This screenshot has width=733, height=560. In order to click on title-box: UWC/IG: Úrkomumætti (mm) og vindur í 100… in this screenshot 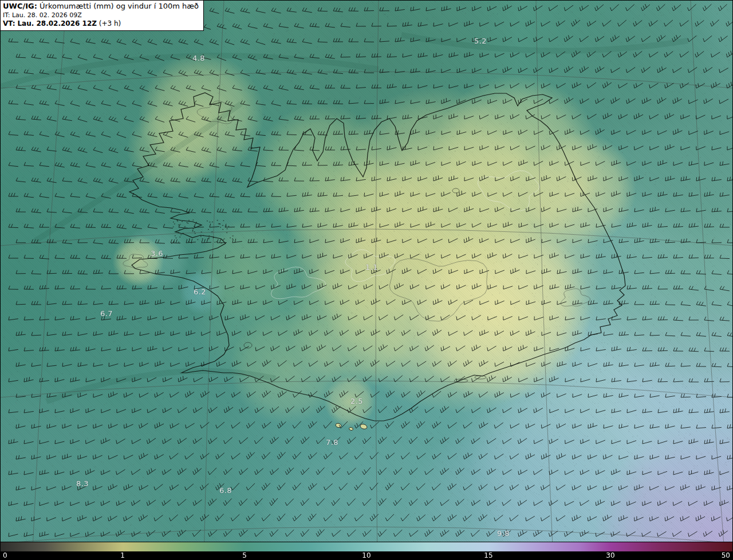, I will do `click(102, 16)`.